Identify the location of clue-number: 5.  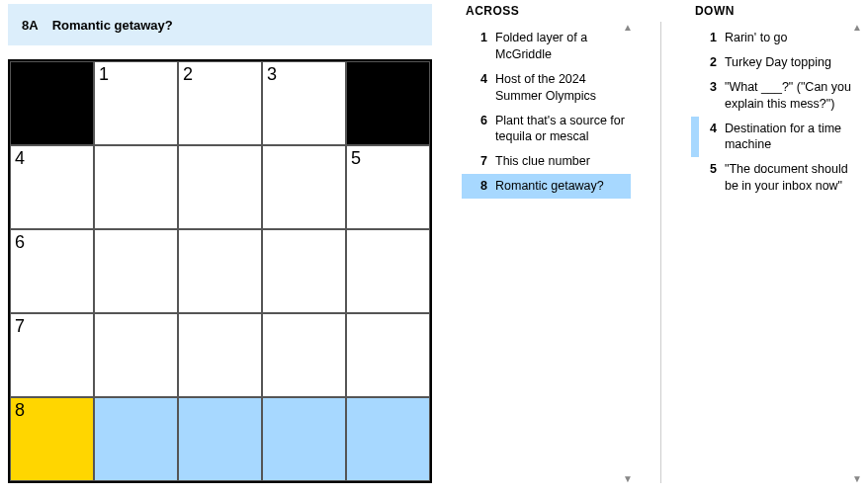
(708, 178).